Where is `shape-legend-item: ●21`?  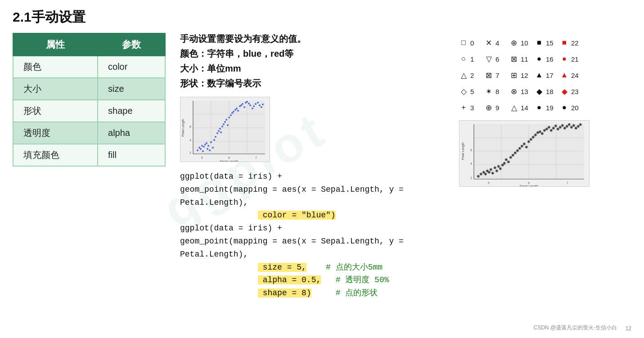 shape-legend-item: ●21 is located at coordinates (572, 59).